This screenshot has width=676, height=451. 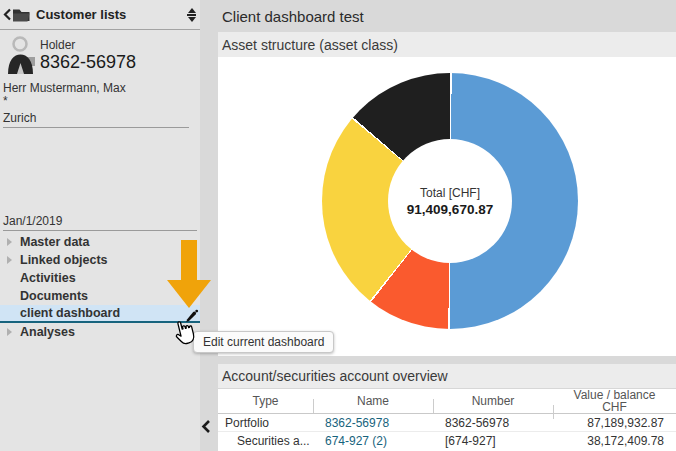 What do you see at coordinates (100, 222) in the screenshot?
I see `reference-date: Jan/1/2019` at bounding box center [100, 222].